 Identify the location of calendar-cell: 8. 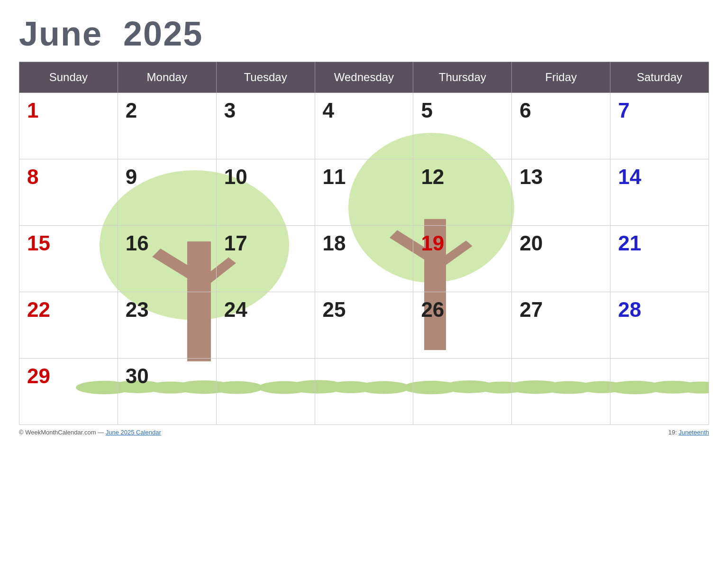
(69, 193).